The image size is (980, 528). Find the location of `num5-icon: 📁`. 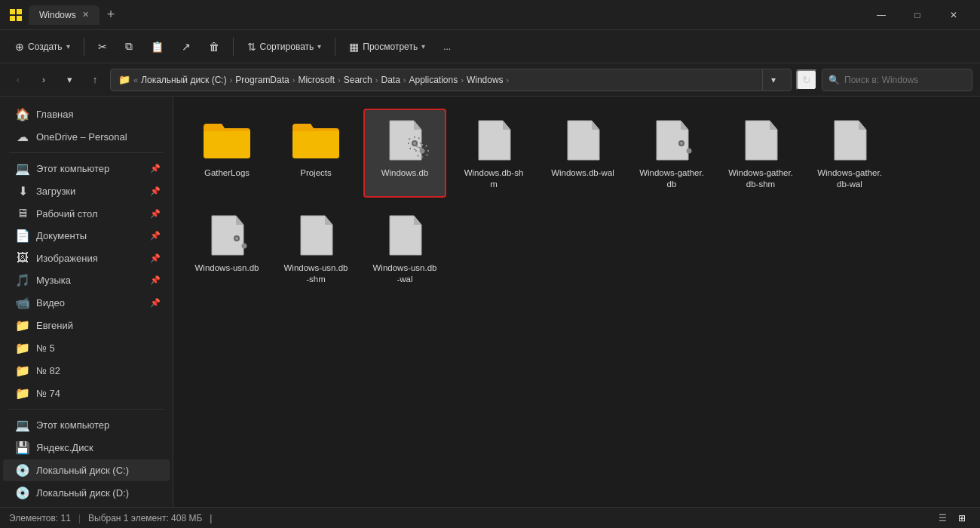

num5-icon: 📁 is located at coordinates (23, 348).